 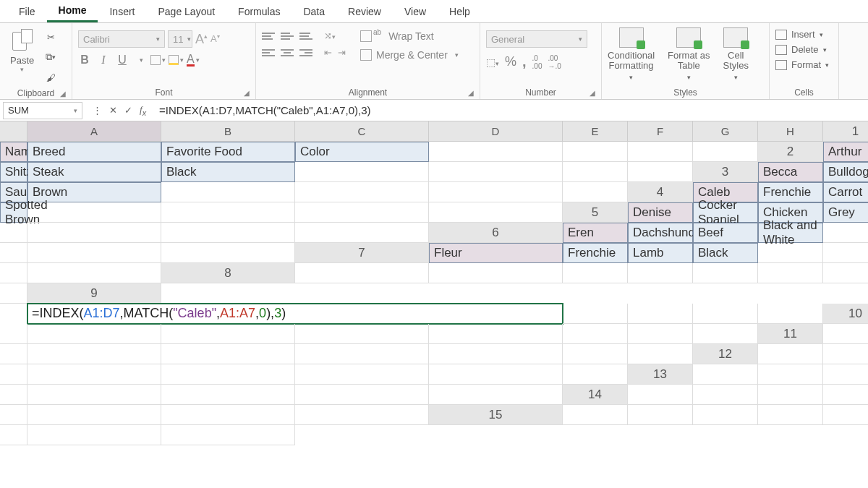 What do you see at coordinates (660, 395) in the screenshot?
I see `cell-A14` at bounding box center [660, 395].